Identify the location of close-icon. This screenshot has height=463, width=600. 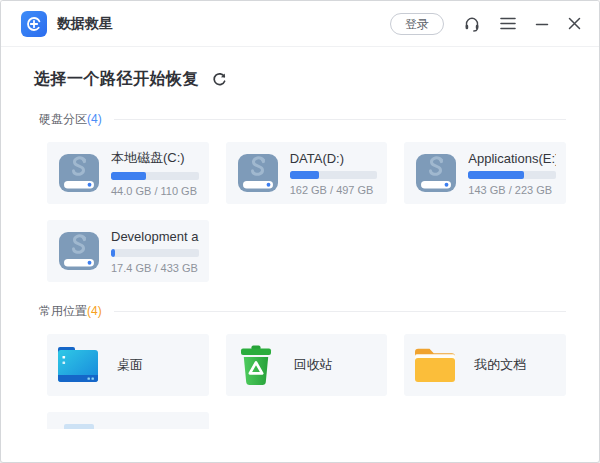
(574, 24).